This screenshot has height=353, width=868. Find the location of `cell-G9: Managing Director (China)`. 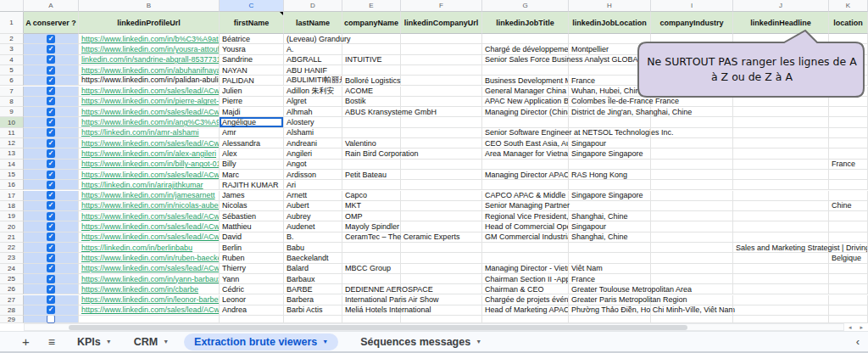

cell-G9: Managing Director (China) is located at coordinates (526, 112).